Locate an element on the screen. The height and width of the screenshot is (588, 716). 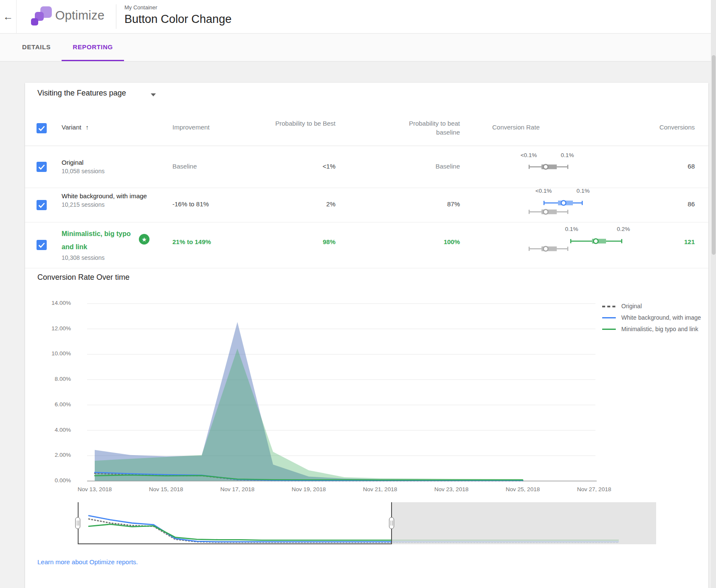
table-row-white-background: White background, with image 10,215 sess… is located at coordinates (367, 205).